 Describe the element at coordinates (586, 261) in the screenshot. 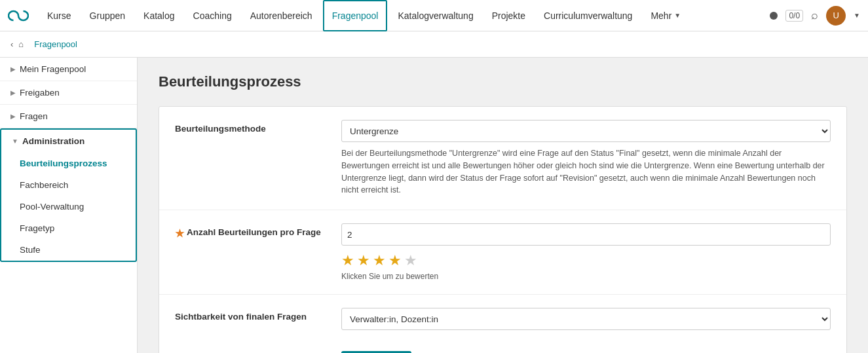

I see `stars-area: ★ ★ ★ ★ ★` at that location.